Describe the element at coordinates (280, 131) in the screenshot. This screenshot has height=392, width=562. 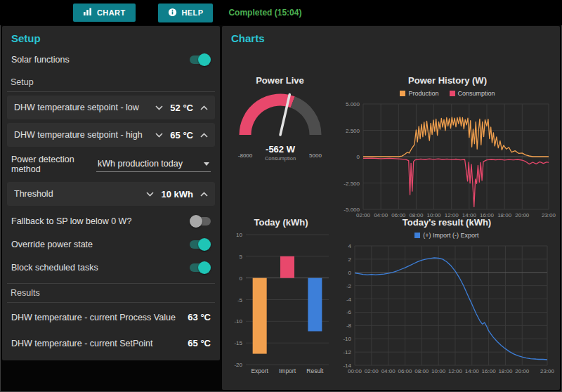
I see `power-live-gauge: -562 WConsumption-80005000` at that location.